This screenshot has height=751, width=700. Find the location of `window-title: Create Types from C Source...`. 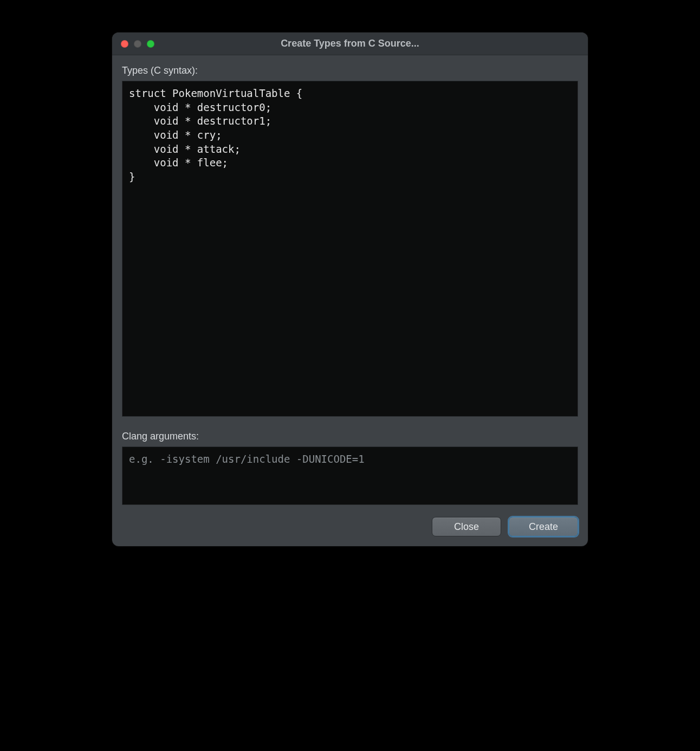

window-title: Create Types from C Source... is located at coordinates (350, 43).